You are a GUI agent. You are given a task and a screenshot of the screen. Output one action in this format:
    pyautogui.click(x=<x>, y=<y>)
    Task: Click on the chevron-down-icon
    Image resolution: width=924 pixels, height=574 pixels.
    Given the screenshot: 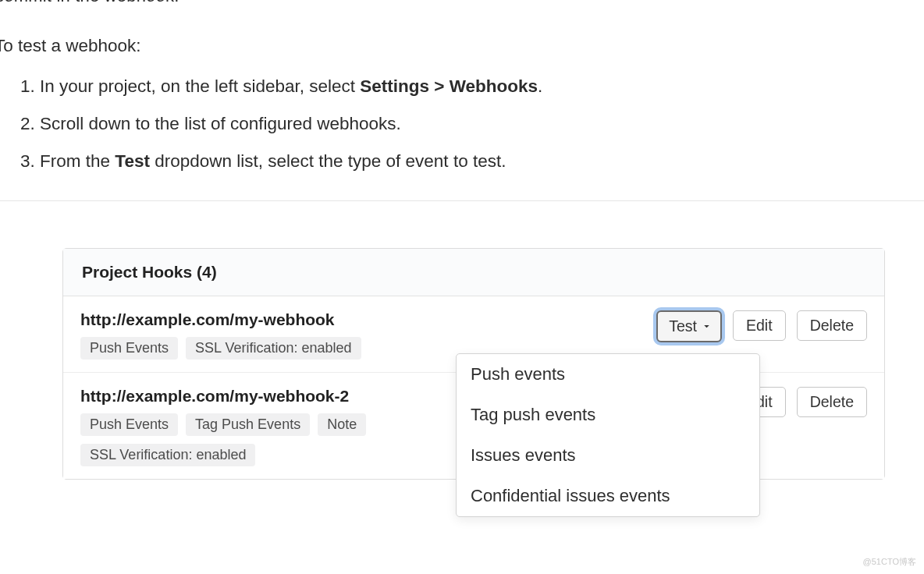 What is the action you would take?
    pyautogui.click(x=707, y=326)
    